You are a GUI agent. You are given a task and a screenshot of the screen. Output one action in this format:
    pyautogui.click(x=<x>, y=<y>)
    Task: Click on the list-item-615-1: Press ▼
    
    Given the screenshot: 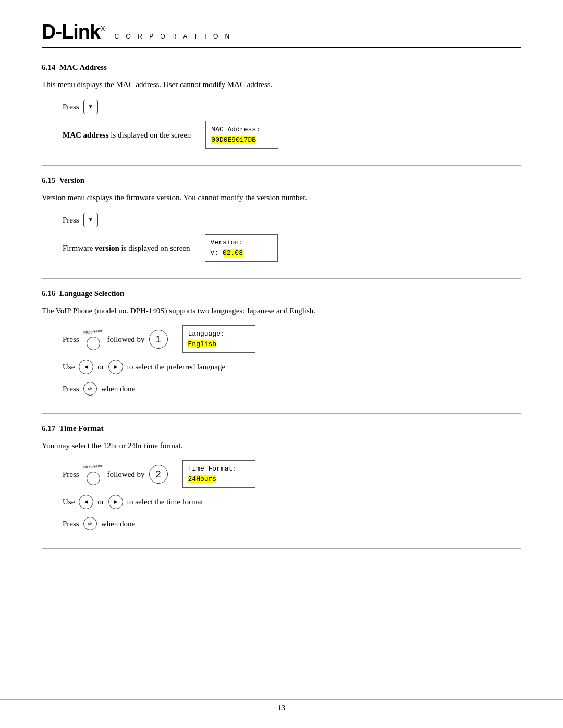 What is the action you would take?
    pyautogui.click(x=292, y=220)
    